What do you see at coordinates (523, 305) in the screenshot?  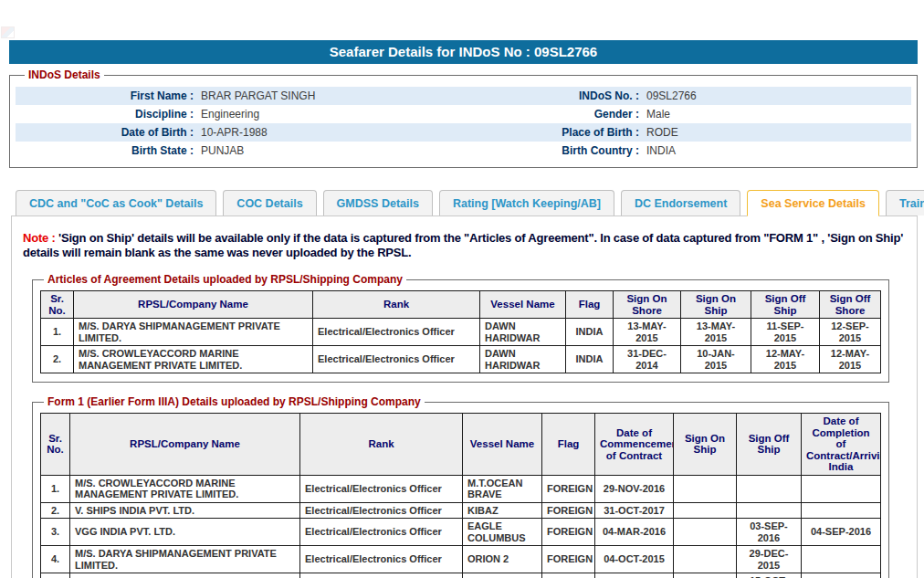 I see `column-header: Vessel Name` at bounding box center [523, 305].